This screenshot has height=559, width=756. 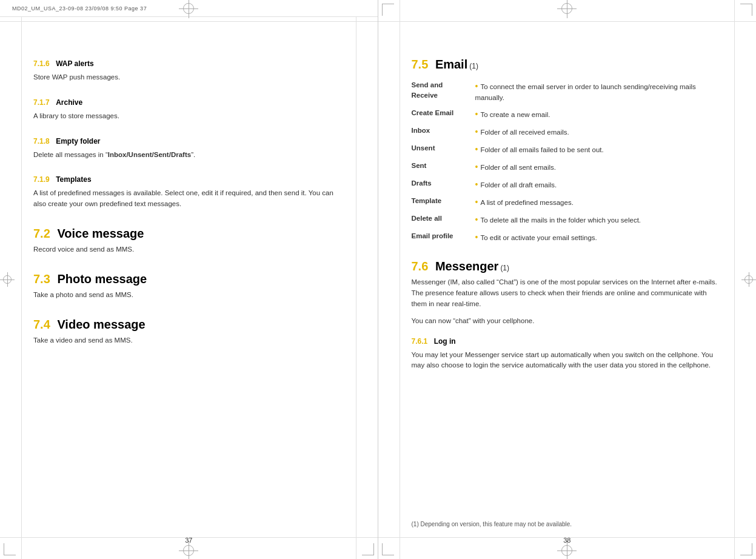 What do you see at coordinates (189, 155) in the screenshot?
I see `section-7-1-8-body: Delete all messages in “Inbox/Unsent/Sen…` at bounding box center [189, 155].